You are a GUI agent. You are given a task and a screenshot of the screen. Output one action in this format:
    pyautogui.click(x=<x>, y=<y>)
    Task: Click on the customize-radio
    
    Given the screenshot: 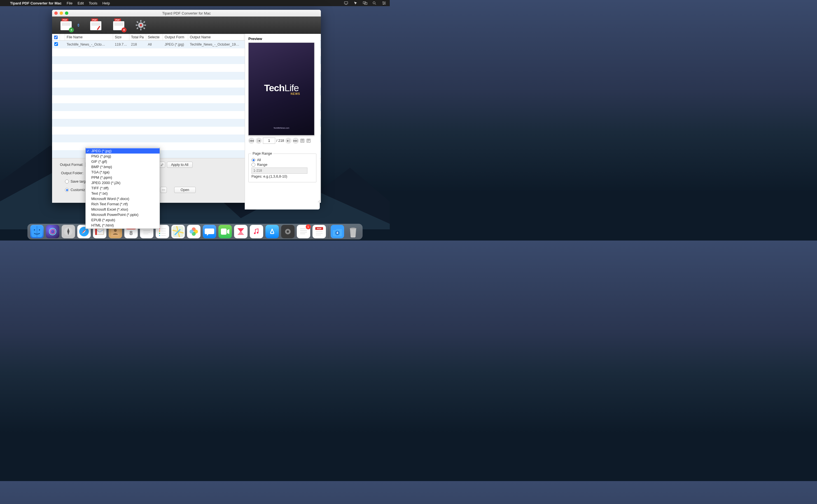 What is the action you would take?
    pyautogui.click(x=67, y=190)
    